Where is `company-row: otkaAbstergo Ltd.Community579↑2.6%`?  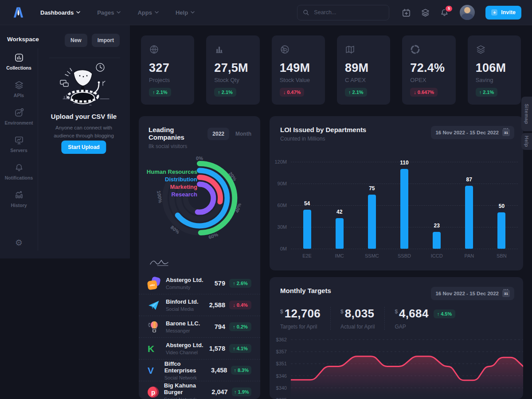
company-row: otkaAbstergo Ltd.Community579↑2.6% is located at coordinates (200, 283).